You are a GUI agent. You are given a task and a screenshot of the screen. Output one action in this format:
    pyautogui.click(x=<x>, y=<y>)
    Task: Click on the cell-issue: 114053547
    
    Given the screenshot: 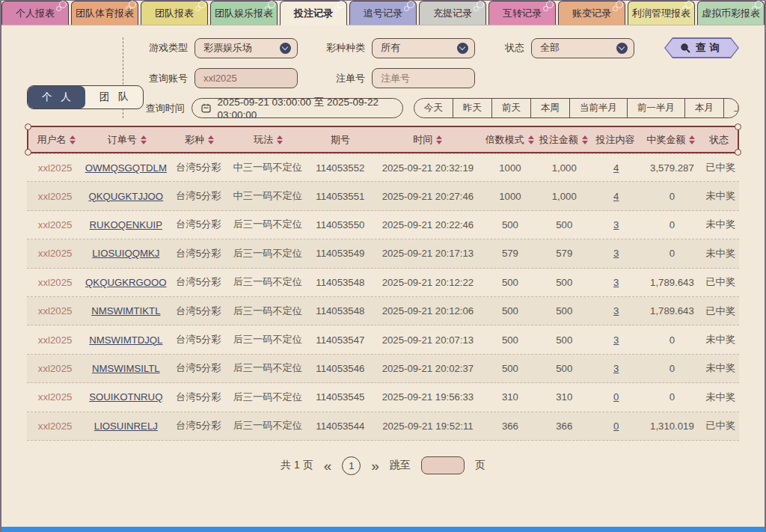 What is the action you would take?
    pyautogui.click(x=340, y=340)
    